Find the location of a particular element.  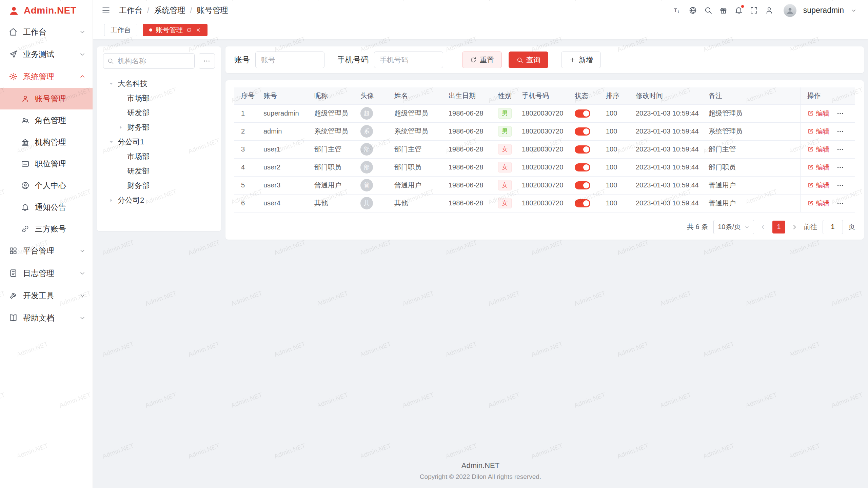

sidebar-item-2: 系统管理 is located at coordinates (46, 77).